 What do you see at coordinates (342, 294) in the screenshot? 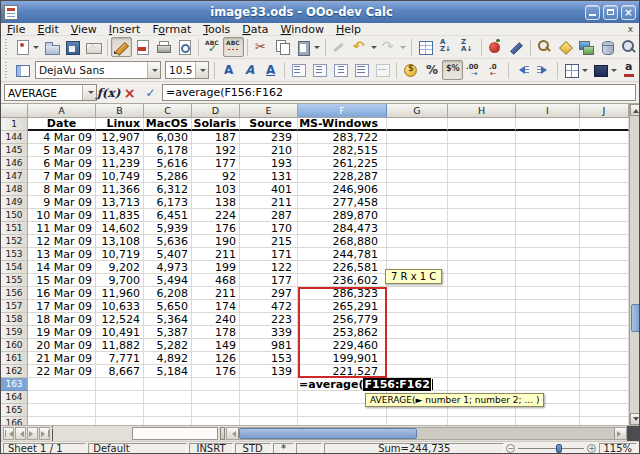
I see `data-cell: 286,323` at bounding box center [342, 294].